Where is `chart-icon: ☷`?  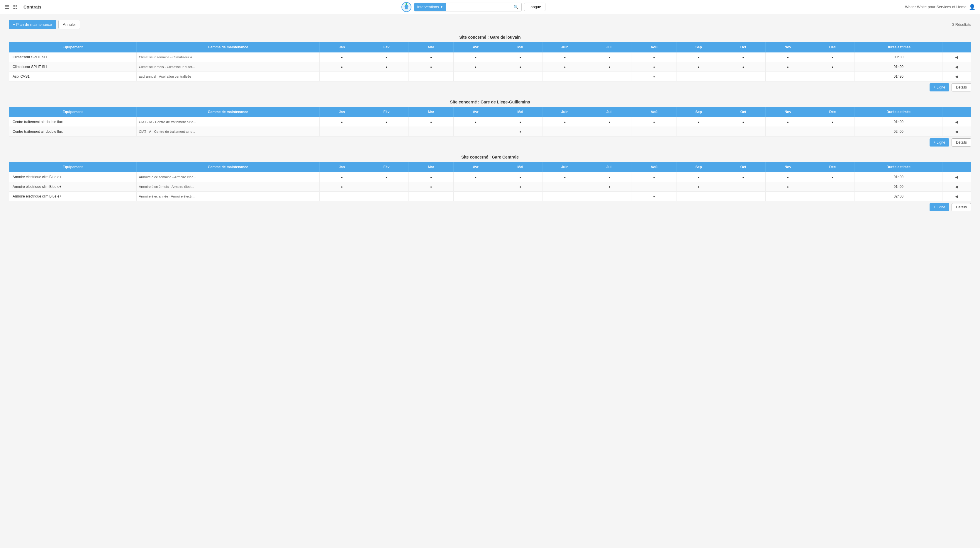
chart-icon: ☷ is located at coordinates (15, 7).